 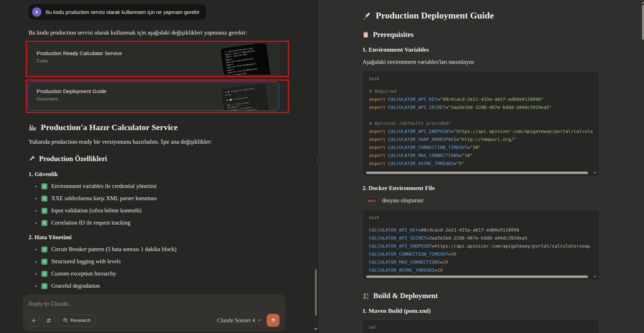 What do you see at coordinates (158, 268) in the screenshot?
I see `feature-list: •✓Circuit Breaker pattern (5 hata sonras…` at bounding box center [158, 268].